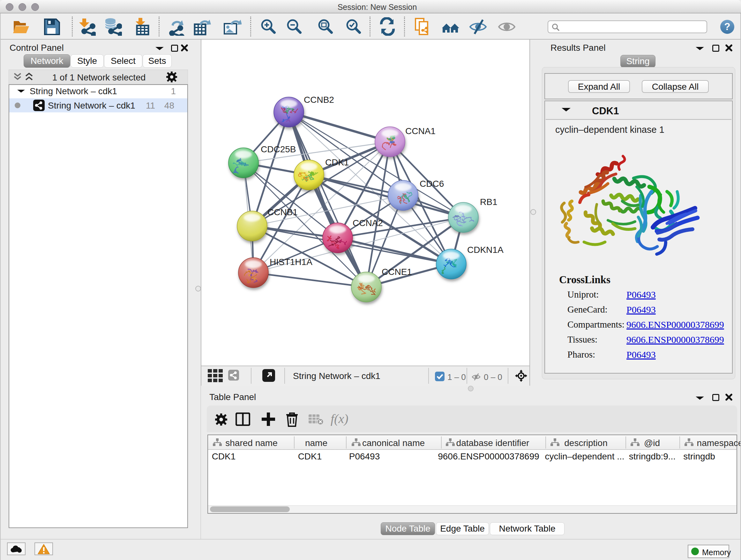 The image size is (741, 560). I want to click on svg-text: CCNB1, so click(283, 212).